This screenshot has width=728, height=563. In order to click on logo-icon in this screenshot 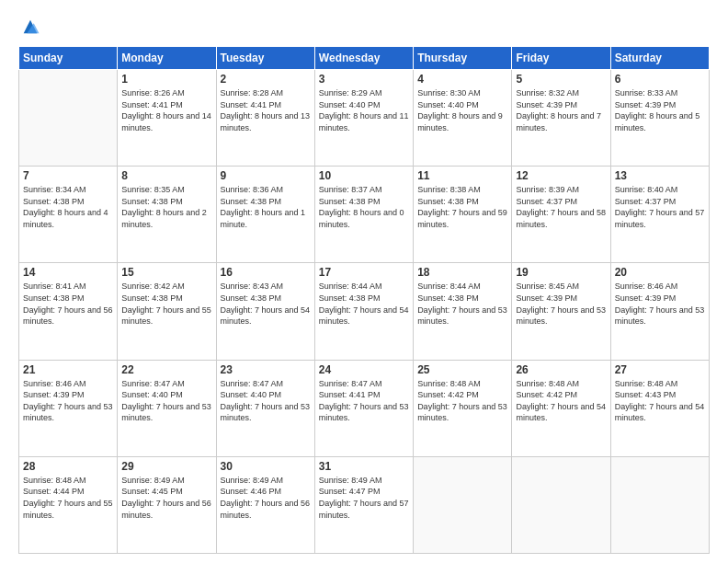, I will do `click(30, 27)`.